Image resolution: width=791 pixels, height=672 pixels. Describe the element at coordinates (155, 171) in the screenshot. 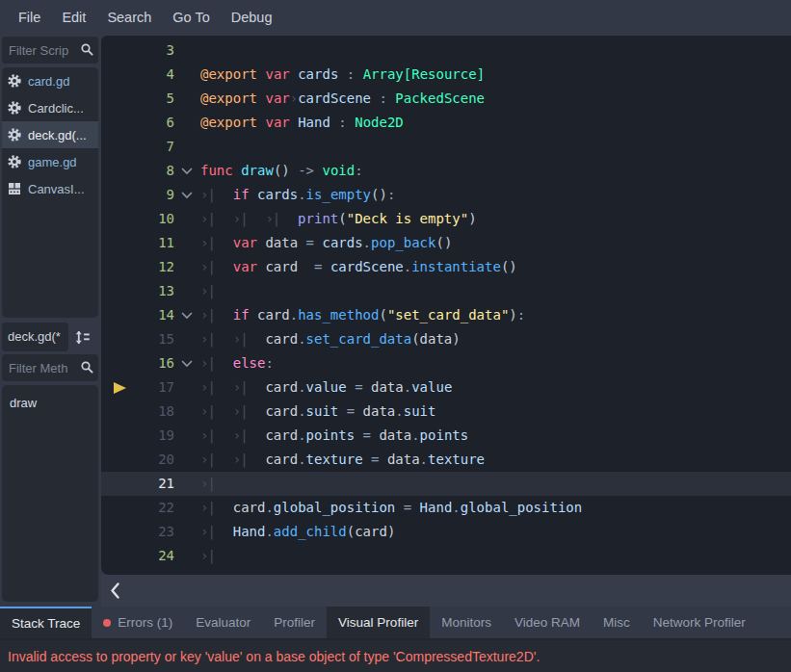

I see `line-number: 8` at that location.